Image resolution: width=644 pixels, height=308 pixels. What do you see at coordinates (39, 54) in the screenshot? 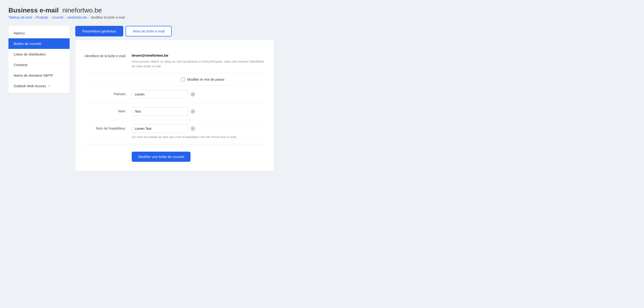
I see `sidebar-item-listes: Listes de distribution` at bounding box center [39, 54].